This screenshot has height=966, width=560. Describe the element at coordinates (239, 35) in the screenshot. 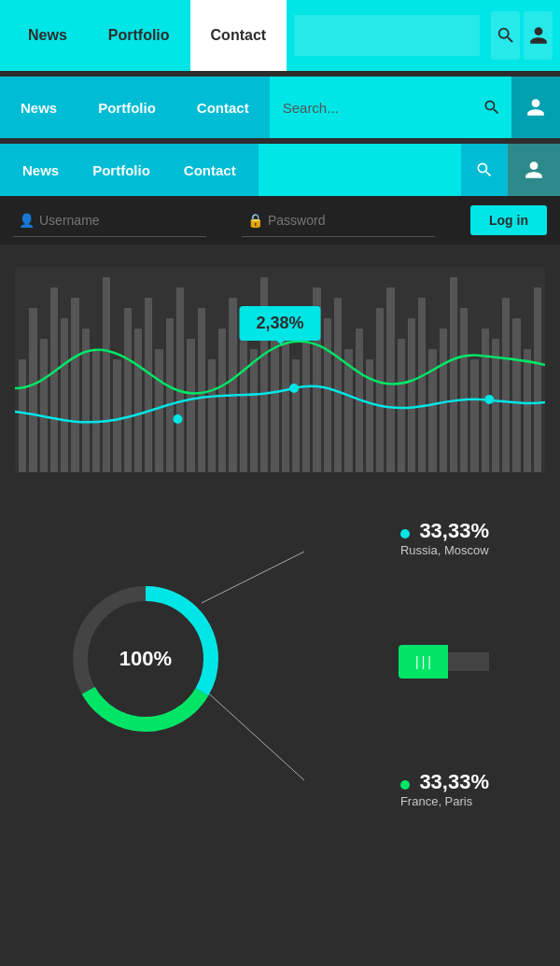

I see `nav1-contact: Contact` at that location.